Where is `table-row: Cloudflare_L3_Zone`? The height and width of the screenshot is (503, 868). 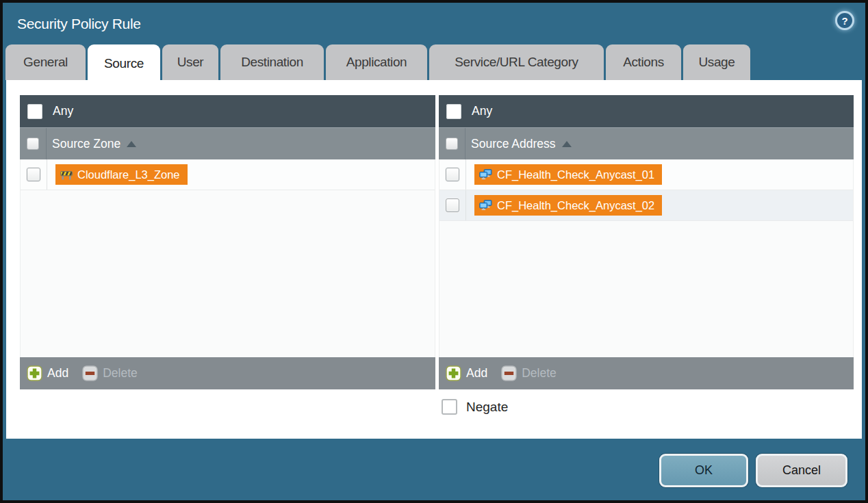 table-row: Cloudflare_L3_Zone is located at coordinates (227, 175).